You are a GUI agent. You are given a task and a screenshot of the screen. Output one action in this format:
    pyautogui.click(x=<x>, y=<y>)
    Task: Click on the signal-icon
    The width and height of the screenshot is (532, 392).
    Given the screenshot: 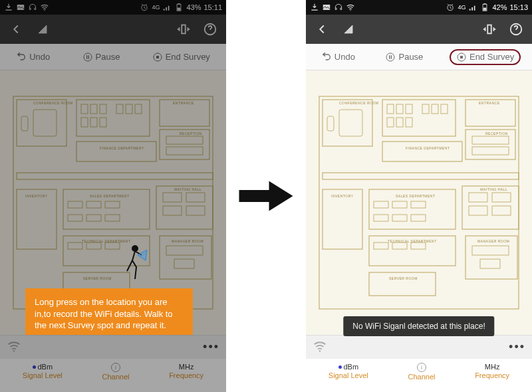 What is the action you would take?
    pyautogui.click(x=167, y=7)
    